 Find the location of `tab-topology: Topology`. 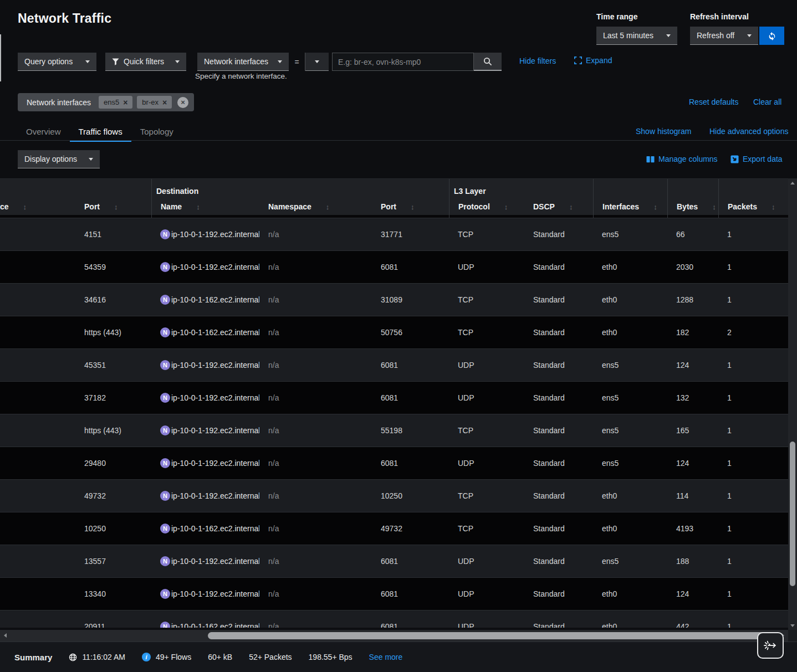

tab-topology: Topology is located at coordinates (157, 131).